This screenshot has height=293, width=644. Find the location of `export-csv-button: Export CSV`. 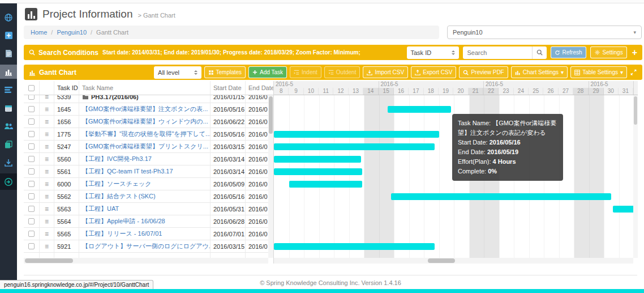

export-csv-button: Export CSV is located at coordinates (433, 73).